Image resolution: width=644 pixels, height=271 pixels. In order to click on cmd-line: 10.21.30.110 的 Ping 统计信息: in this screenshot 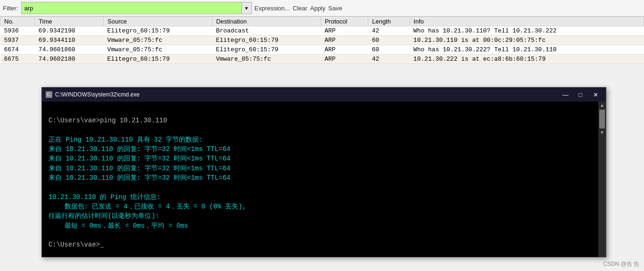, I will do `click(320, 197)`.